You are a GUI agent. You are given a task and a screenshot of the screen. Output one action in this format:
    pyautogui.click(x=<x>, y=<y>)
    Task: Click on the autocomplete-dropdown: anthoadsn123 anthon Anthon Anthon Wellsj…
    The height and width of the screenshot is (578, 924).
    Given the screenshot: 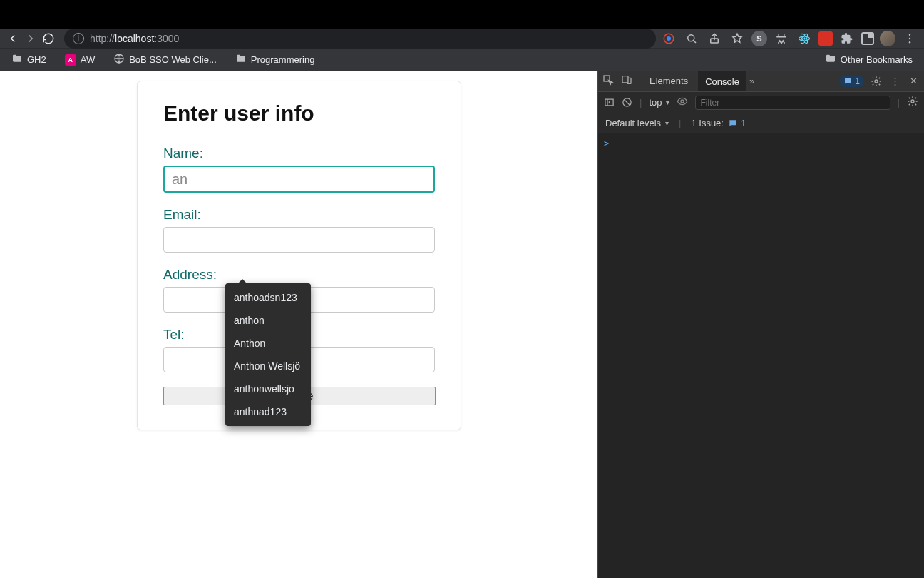 What is the action you would take?
    pyautogui.click(x=268, y=355)
    